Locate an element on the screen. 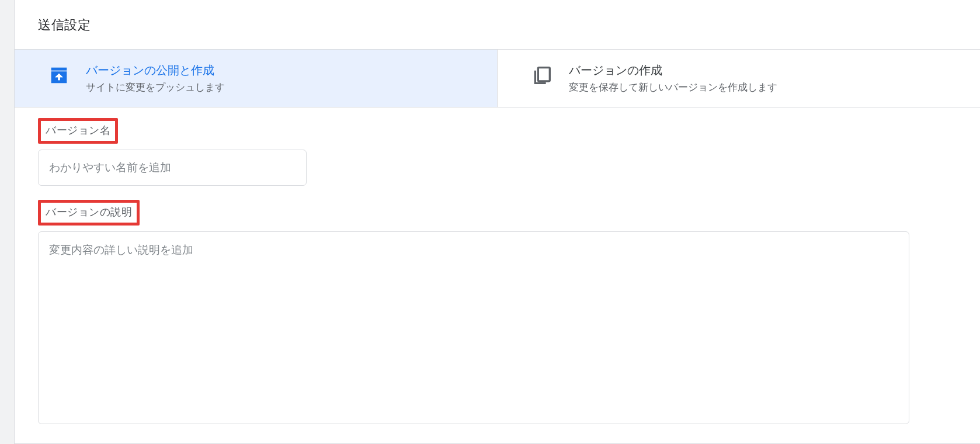 This screenshot has height=444, width=980. section-title: 送信設定 is located at coordinates (498, 25).